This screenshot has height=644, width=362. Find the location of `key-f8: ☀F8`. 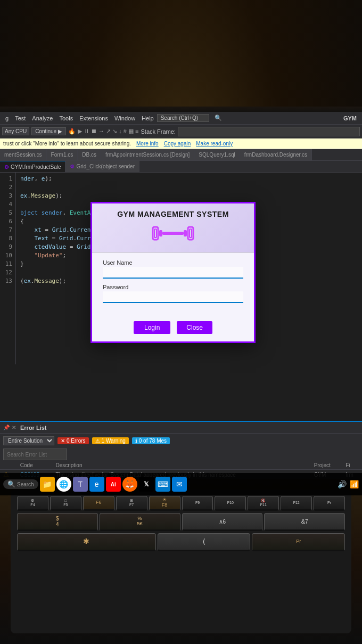

key-f8: ☀F8 is located at coordinates (165, 503).